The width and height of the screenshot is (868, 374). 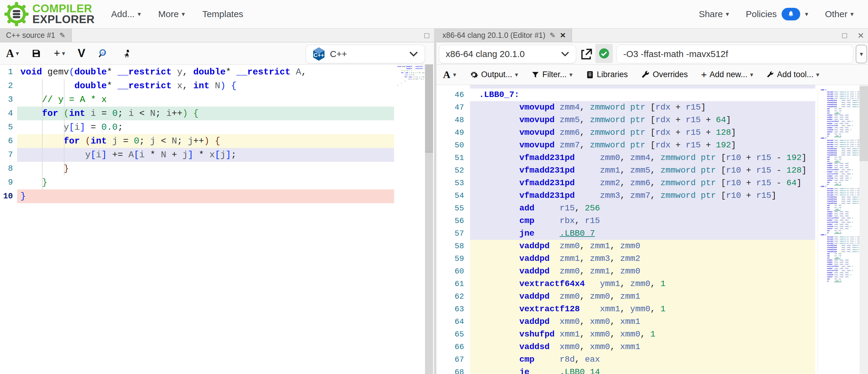 What do you see at coordinates (59, 53) in the screenshot?
I see `add-pane-button: + ▾` at bounding box center [59, 53].